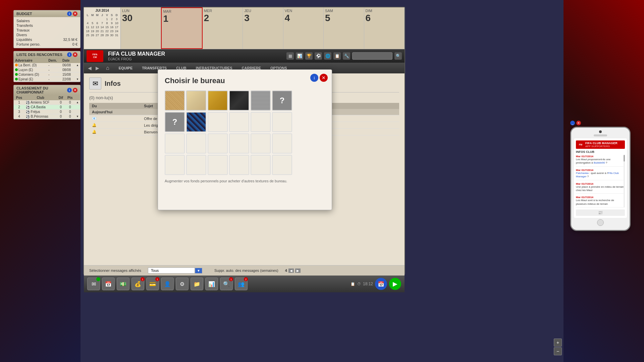 This screenshot has width=644, height=362. What do you see at coordinates (314, 78) in the screenshot?
I see `modal-info-btn: i` at bounding box center [314, 78].